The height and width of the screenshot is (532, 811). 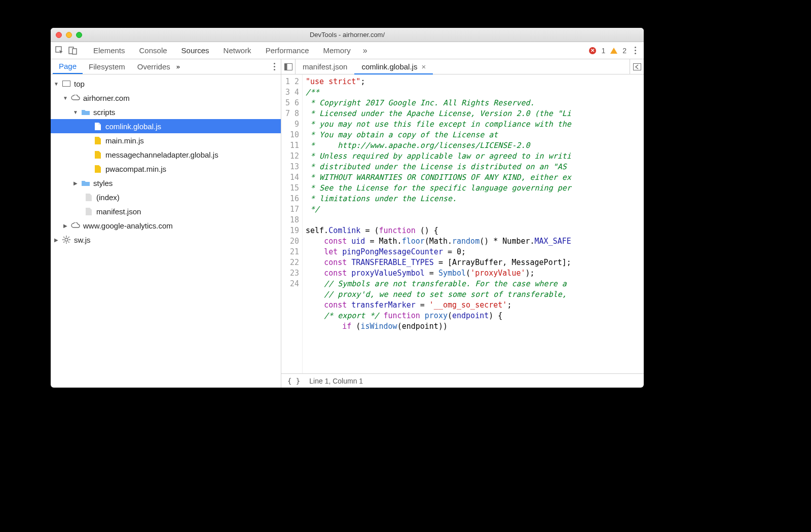 I want to click on show-navigator-button, so click(x=288, y=67).